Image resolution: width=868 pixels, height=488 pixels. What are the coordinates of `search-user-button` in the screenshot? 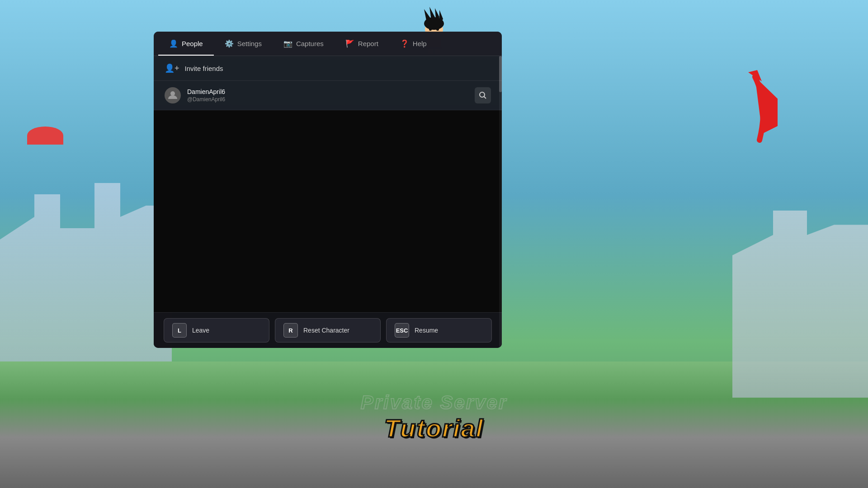 It's located at (483, 95).